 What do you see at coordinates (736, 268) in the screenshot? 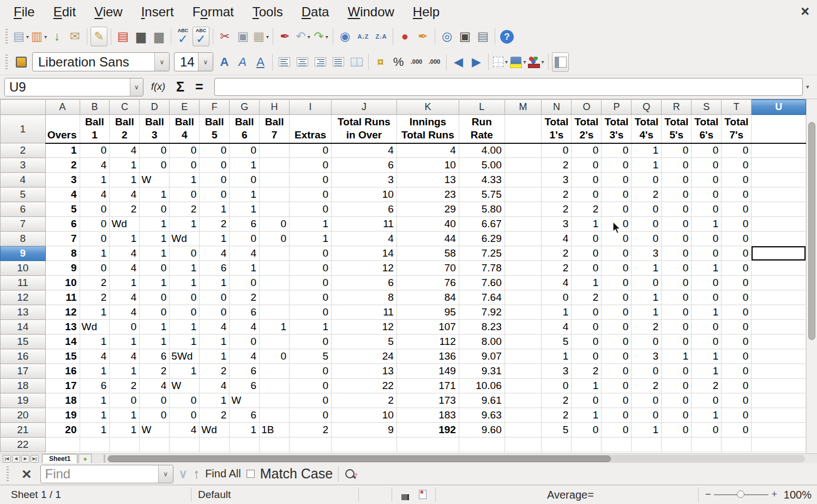
I see `cell-T10: 0` at bounding box center [736, 268].